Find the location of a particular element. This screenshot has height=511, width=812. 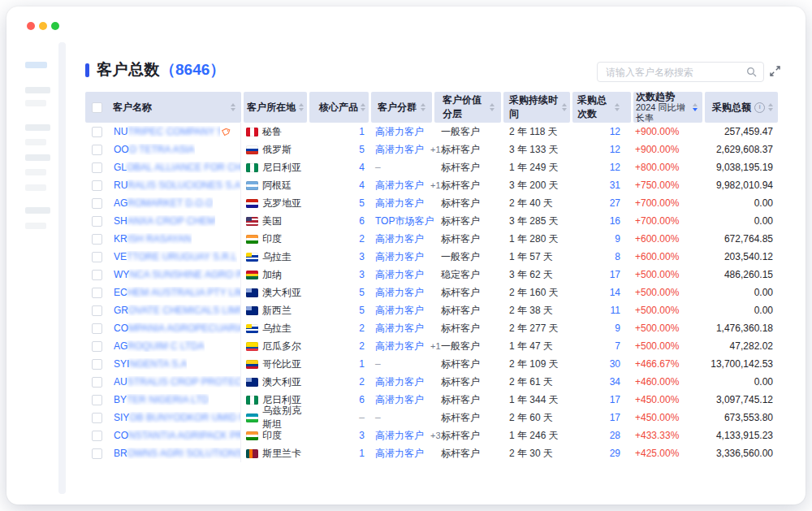

close-window-button is located at coordinates (31, 26).